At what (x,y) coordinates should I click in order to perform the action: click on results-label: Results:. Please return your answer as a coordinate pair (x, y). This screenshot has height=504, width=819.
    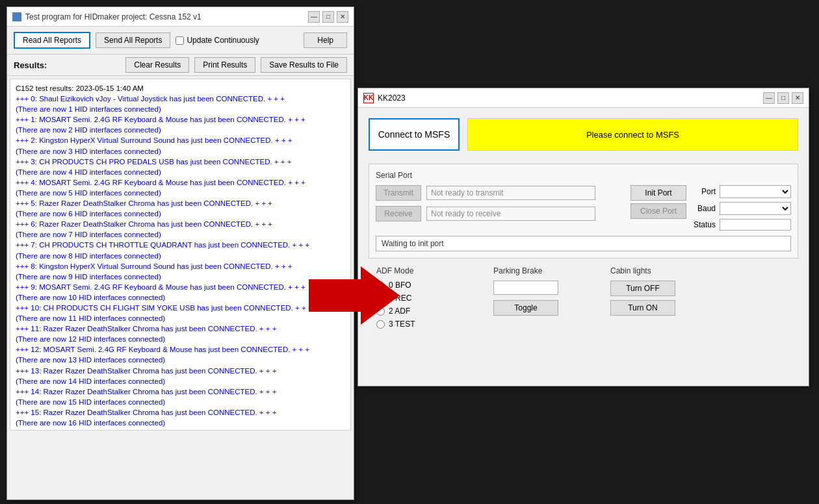
    Looking at the image, I should click on (30, 65).